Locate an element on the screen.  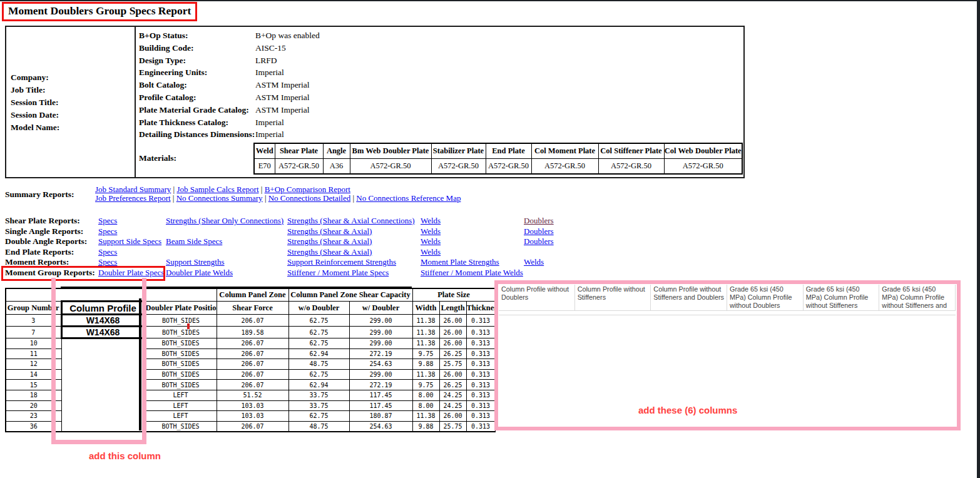
report-link: Doubler Plate Welds is located at coordinates (199, 273).